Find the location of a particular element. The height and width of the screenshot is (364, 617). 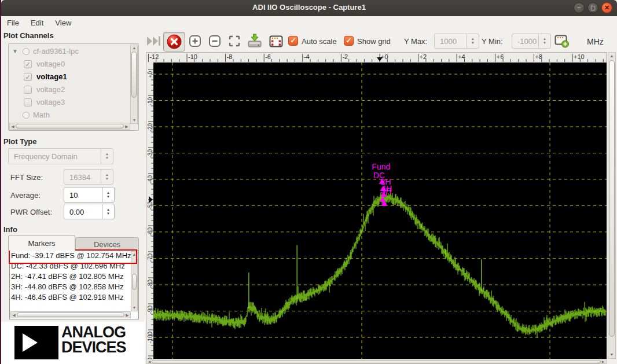

markers-vertical-scrollbar: ▲ ▼ is located at coordinates (134, 281).